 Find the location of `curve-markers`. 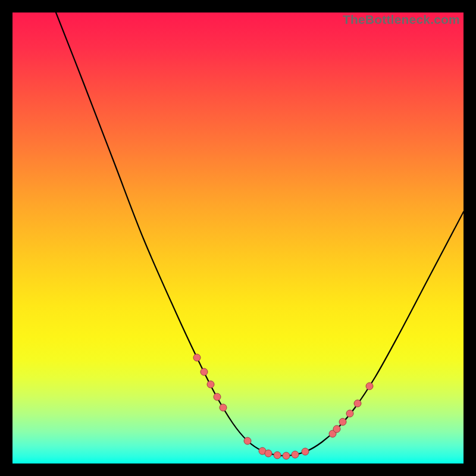

curve-markers is located at coordinates (283, 407).